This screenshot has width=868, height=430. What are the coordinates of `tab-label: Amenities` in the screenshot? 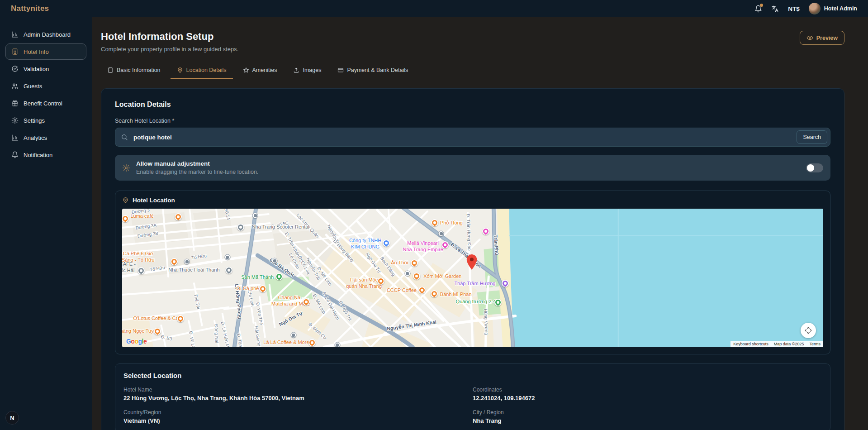 It's located at (265, 70).